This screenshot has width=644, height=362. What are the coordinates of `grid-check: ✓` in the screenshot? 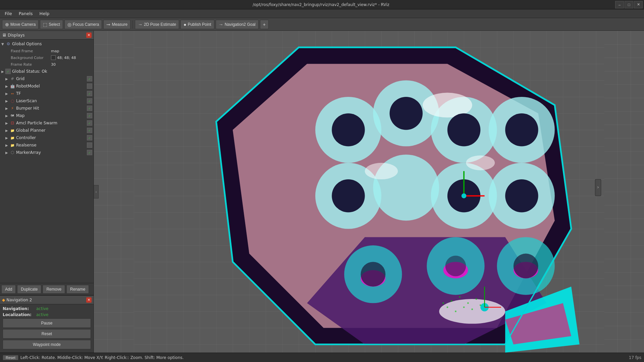 It's located at (90, 79).